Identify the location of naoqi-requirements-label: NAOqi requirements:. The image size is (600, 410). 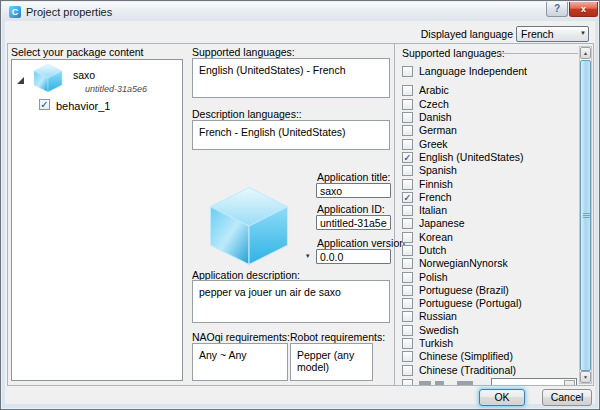
(241, 337).